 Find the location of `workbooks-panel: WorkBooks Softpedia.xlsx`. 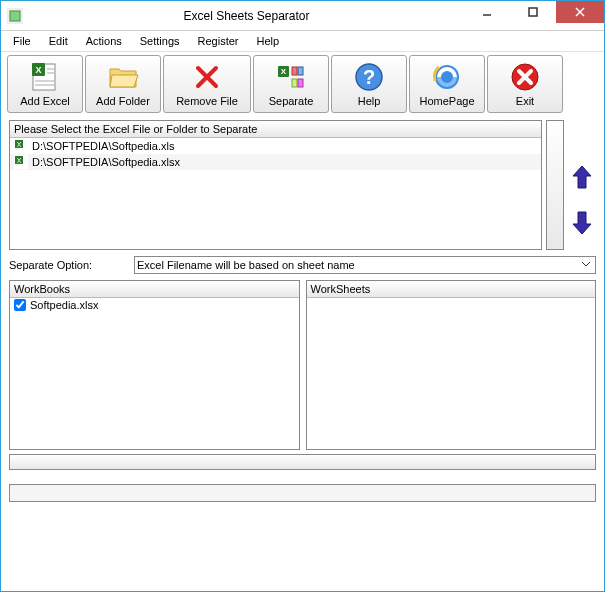

workbooks-panel: WorkBooks Softpedia.xlsx is located at coordinates (154, 365).